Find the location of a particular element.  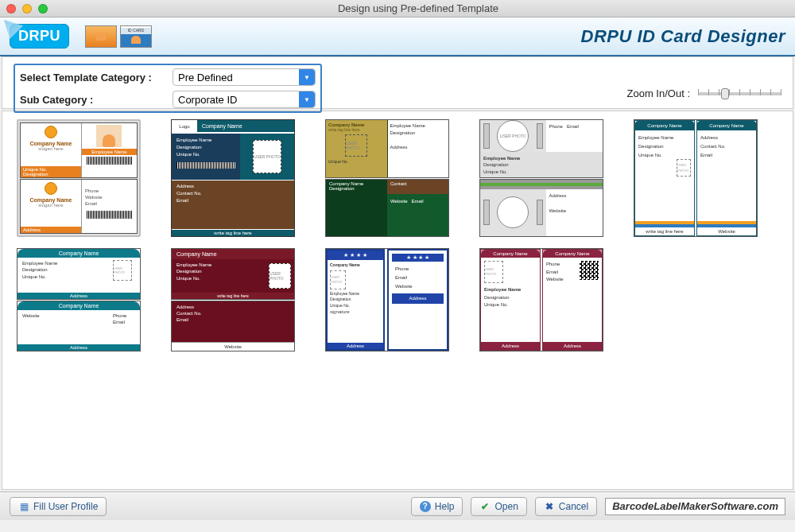

template-item: Company Name write tag line here USER PH… is located at coordinates (387, 178).